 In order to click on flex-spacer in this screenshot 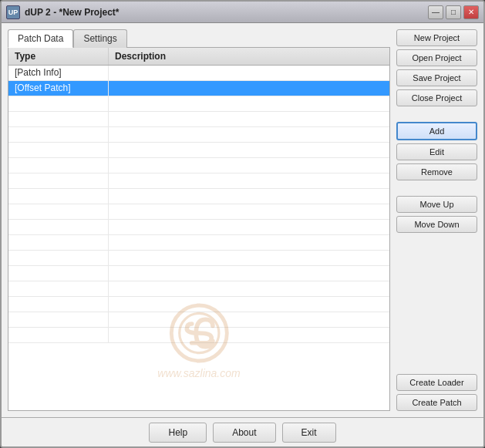, I will do `click(436, 304)`.